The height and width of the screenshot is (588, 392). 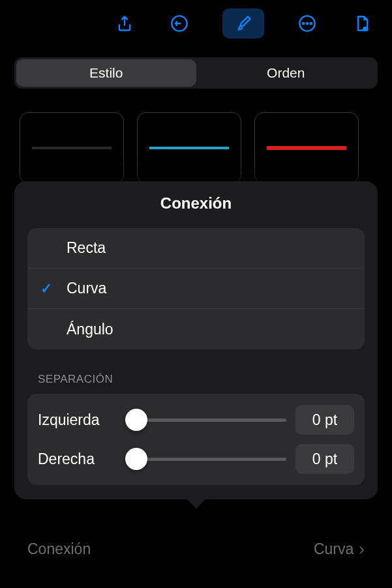 What do you see at coordinates (206, 459) in the screenshot?
I see `right-offset-slider` at bounding box center [206, 459].